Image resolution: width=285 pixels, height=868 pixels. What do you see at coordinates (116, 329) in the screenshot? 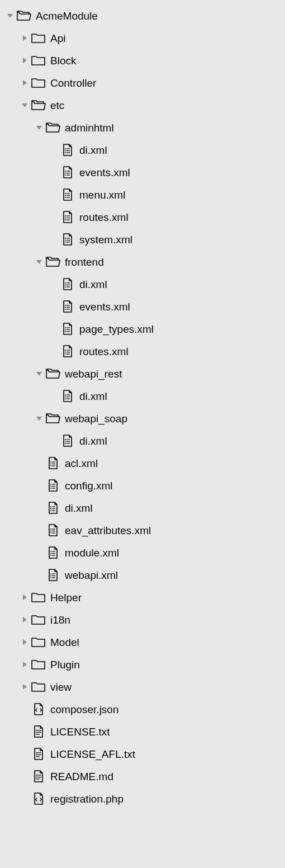
I see `tree-item-label: page_types.xml` at bounding box center [116, 329].